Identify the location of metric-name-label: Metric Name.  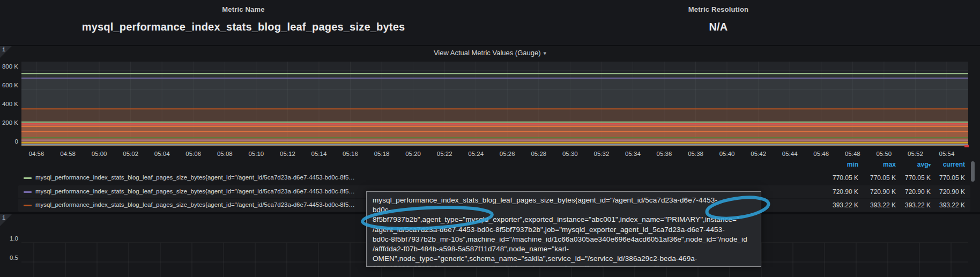
(243, 10).